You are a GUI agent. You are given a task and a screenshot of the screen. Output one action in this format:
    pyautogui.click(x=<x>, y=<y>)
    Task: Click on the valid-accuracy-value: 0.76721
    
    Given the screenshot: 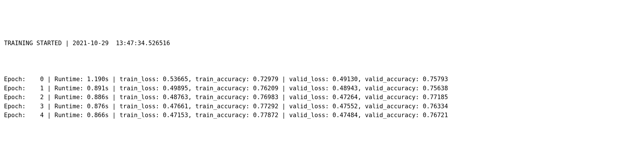 What is the action you would take?
    pyautogui.click(x=436, y=115)
    